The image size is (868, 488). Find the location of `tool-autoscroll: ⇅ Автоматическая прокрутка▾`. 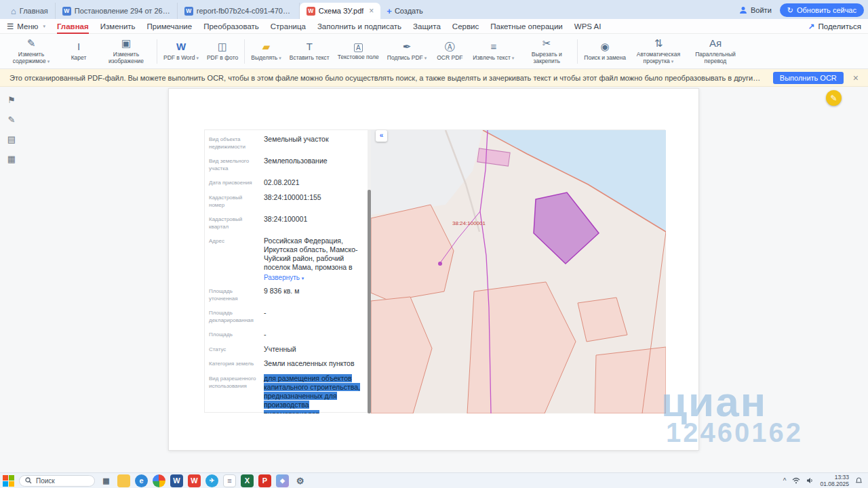

tool-autoscroll: ⇅ Автоматическая прокрутка▾ is located at coordinates (658, 52).